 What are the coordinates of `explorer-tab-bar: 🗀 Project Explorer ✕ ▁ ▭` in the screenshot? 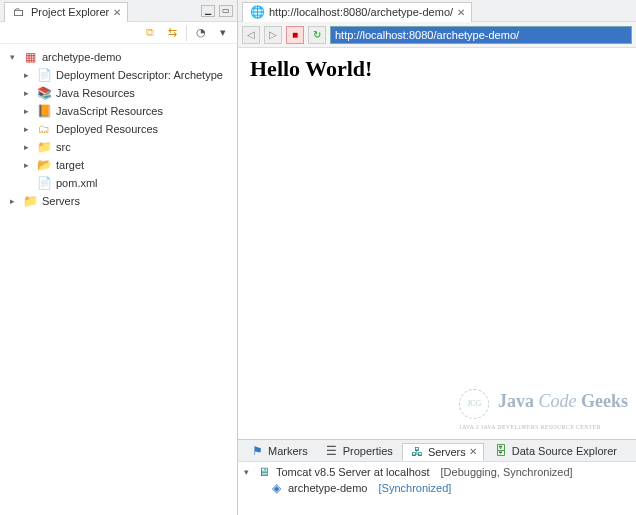 It's located at (118, 11).